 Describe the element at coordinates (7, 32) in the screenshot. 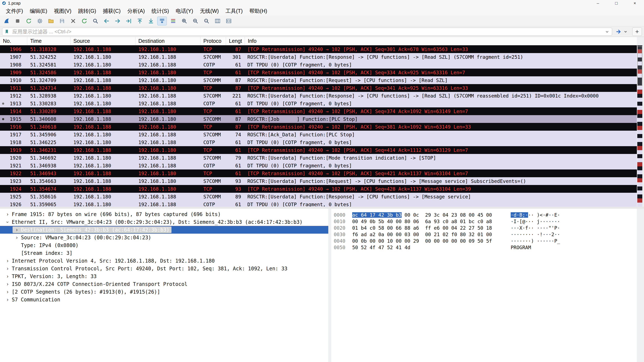

I see `filter-bookmark-icon` at that location.